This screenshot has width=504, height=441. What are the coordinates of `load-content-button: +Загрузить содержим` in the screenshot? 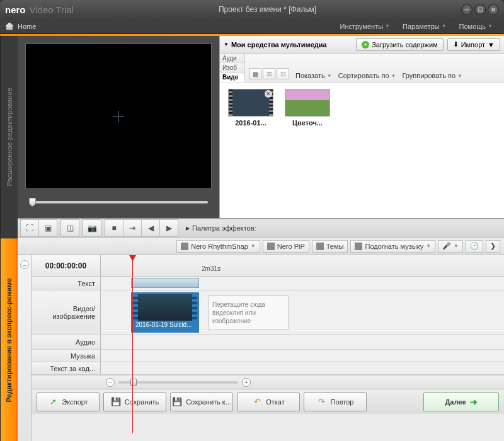 It's located at (399, 45).